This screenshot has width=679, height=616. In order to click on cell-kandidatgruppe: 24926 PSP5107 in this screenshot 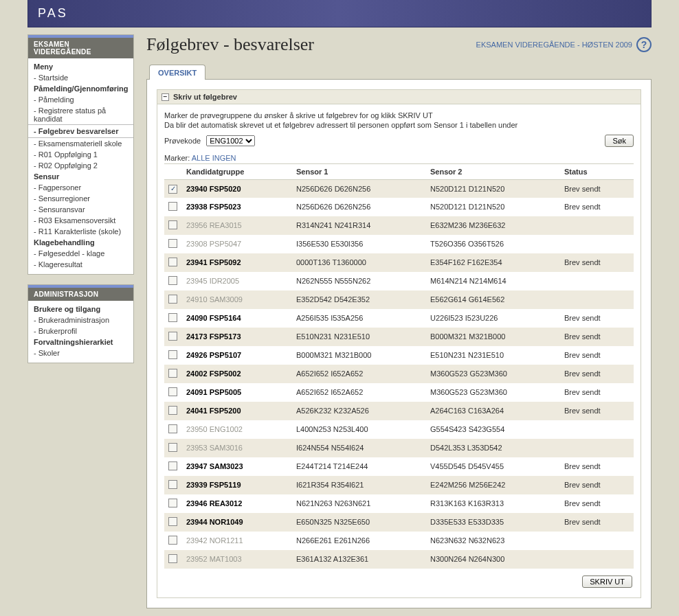, I will do `click(237, 356)`.